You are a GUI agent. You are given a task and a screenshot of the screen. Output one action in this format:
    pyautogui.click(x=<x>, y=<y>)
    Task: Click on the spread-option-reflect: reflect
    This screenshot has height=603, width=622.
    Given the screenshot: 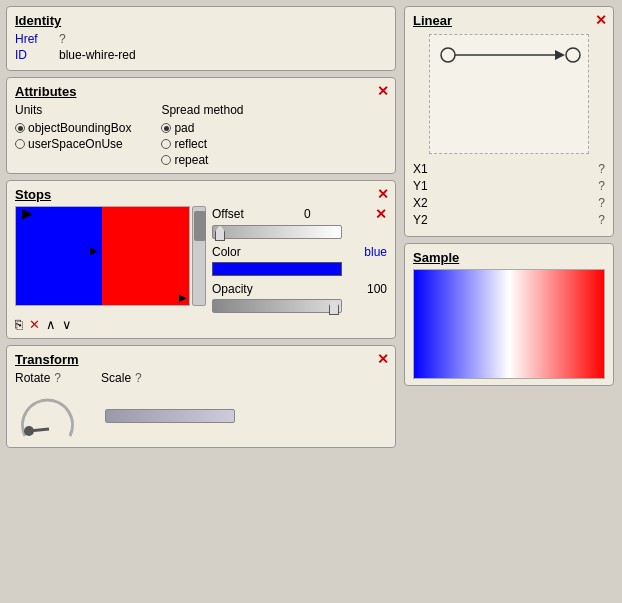 What is the action you would take?
    pyautogui.click(x=202, y=144)
    